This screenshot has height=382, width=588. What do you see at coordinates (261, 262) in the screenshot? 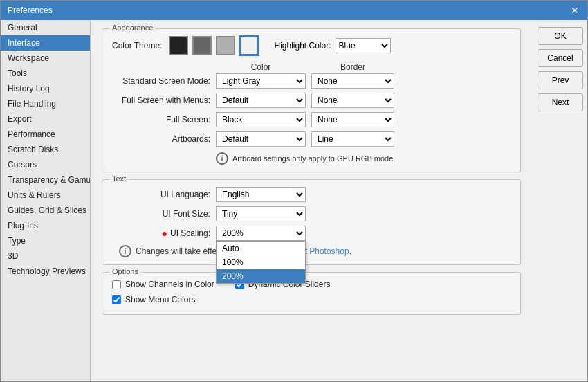
I see `scaling-option-100: 100%` at bounding box center [261, 262].